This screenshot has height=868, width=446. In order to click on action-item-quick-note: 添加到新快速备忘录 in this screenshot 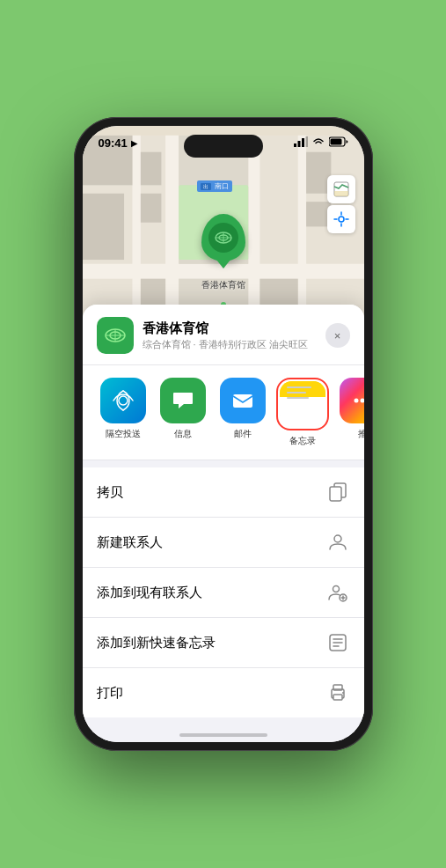, I will do `click(223, 643)`.